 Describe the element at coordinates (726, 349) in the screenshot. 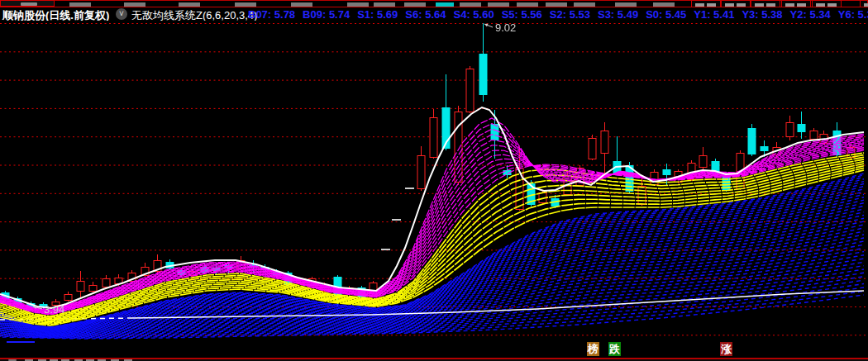

I see `ranking-shortcut-涨: 涨` at that location.